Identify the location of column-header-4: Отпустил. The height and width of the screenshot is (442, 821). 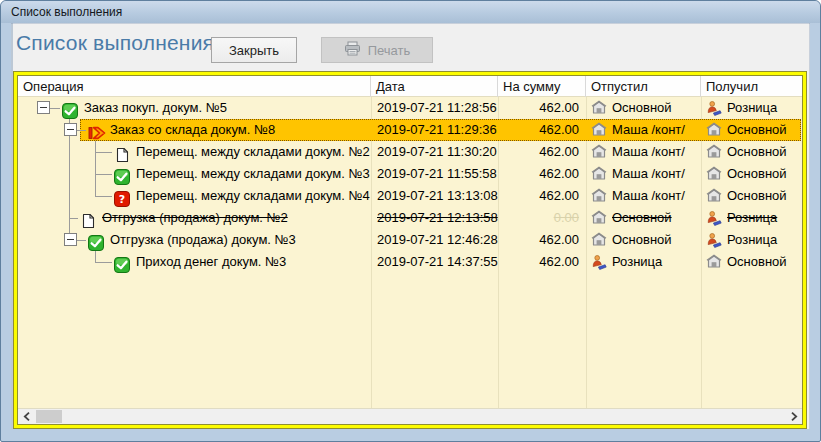
(644, 86).